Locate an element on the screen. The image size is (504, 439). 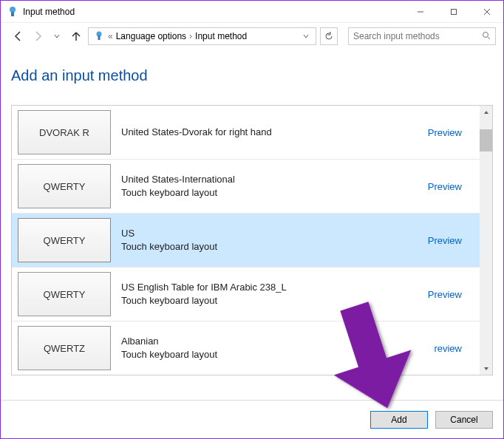
keyboard-layout-badge: DVORAK R is located at coordinates (64, 132).